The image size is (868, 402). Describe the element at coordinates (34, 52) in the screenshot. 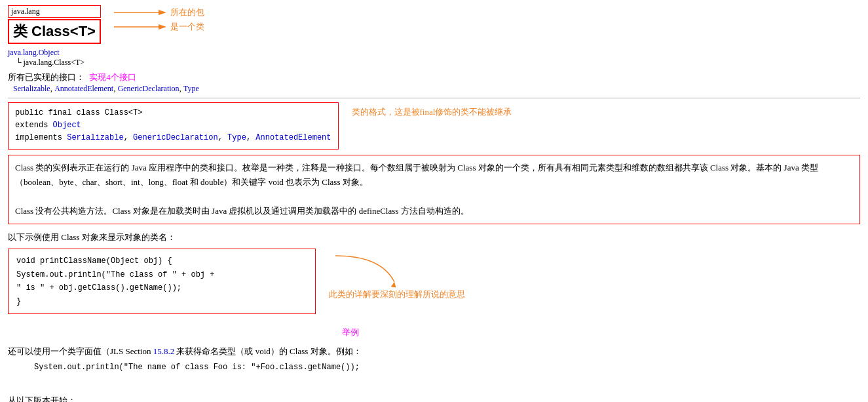

I see `hierarchy-parent-link: java.lang.Object` at that location.